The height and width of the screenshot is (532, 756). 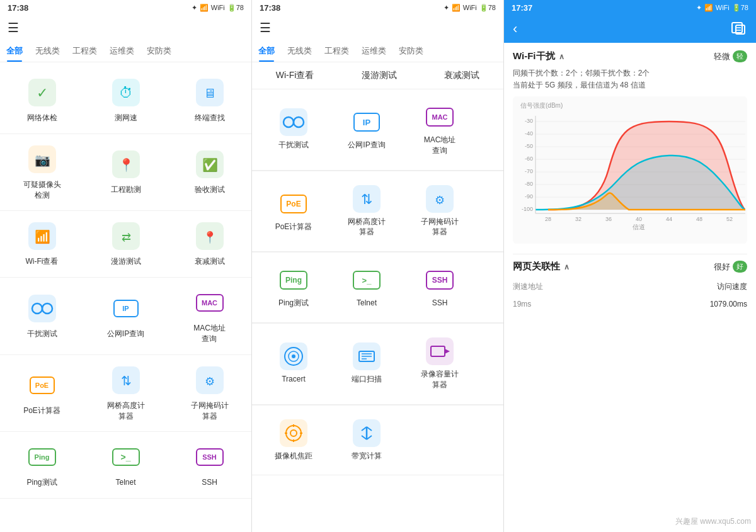 I want to click on left-item-roaming: ⇄ 漫游测试, so click(x=126, y=244).